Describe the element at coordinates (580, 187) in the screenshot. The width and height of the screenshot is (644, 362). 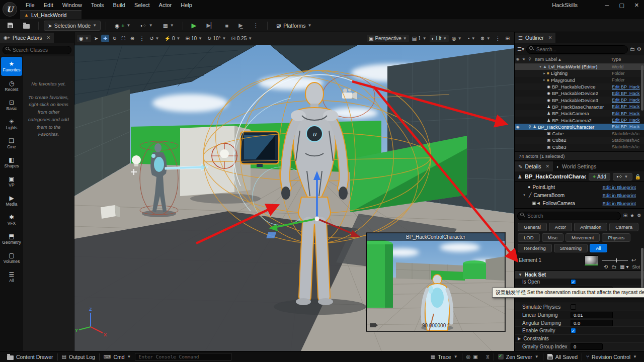
I see `component-pointlight: ●PointLightEdit in Blueprint` at that location.